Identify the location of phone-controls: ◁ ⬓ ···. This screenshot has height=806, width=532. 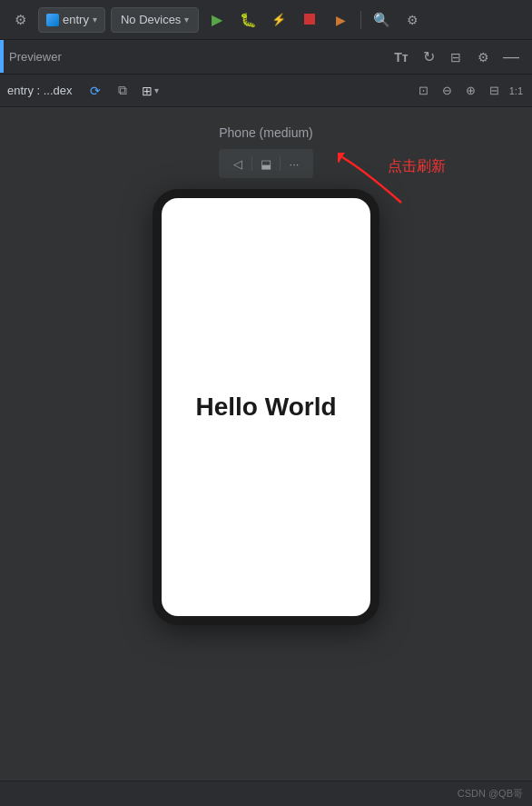
(266, 164).